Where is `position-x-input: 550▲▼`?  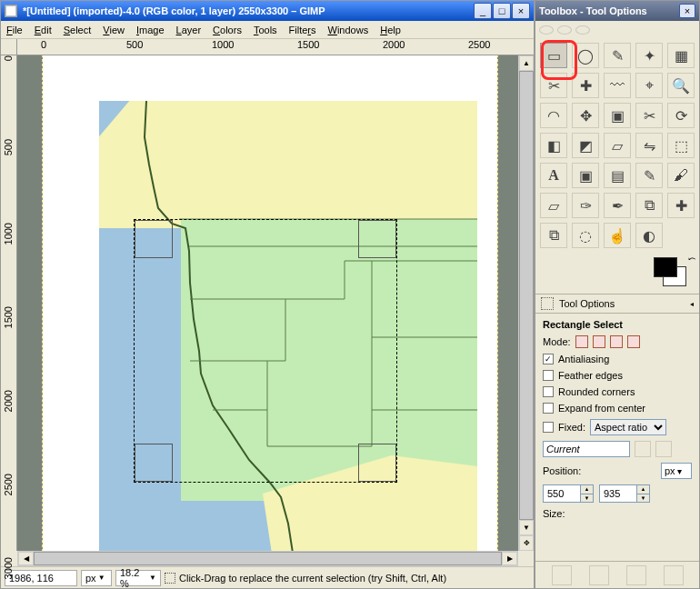
position-x-input: 550▲▼ is located at coordinates (568, 494).